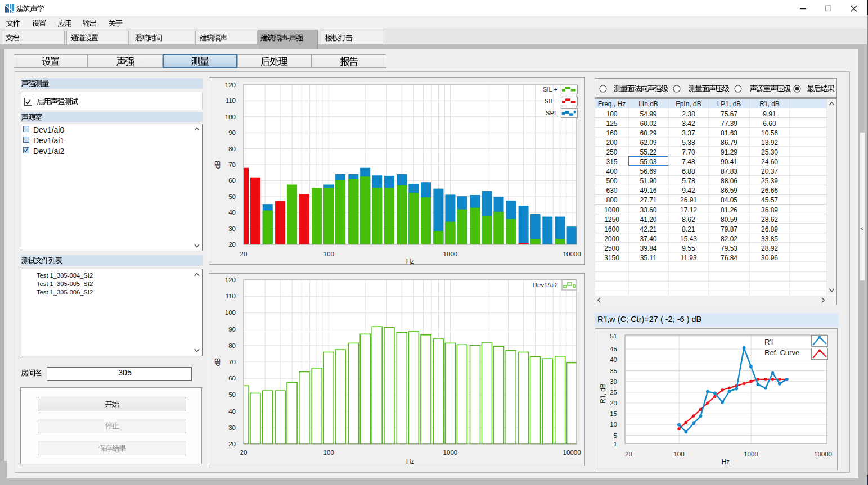  Describe the element at coordinates (613, 414) in the screenshot. I see `svg-text: 15` at that location.